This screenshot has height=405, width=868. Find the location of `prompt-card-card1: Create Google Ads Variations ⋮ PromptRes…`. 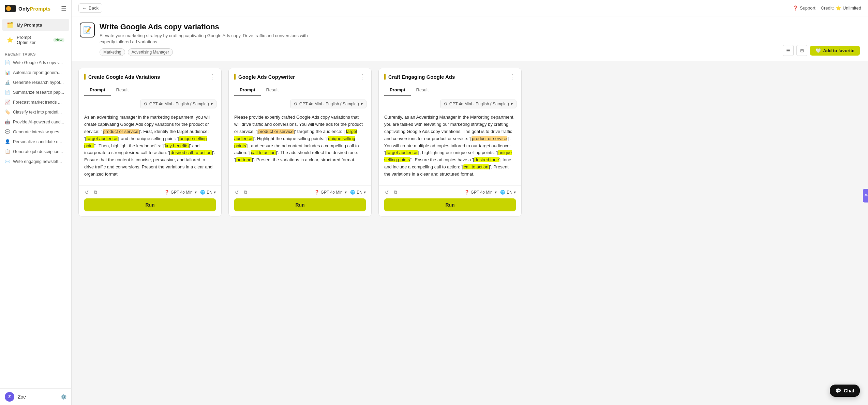

prompt-card-card1: Create Google Ads Variations ⋮ PromptRes… is located at coordinates (150, 142).